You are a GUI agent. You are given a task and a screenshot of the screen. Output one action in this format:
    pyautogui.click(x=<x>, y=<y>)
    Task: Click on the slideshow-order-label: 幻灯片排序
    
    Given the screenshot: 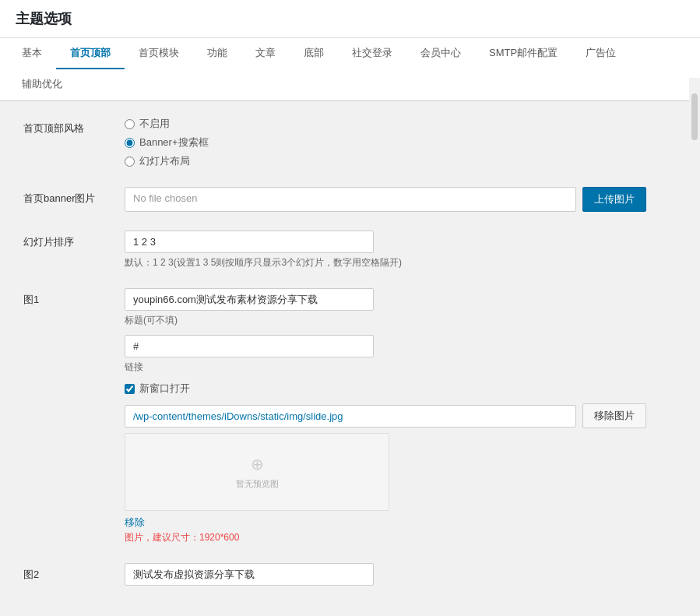 What is the action you would take?
    pyautogui.click(x=74, y=240)
    